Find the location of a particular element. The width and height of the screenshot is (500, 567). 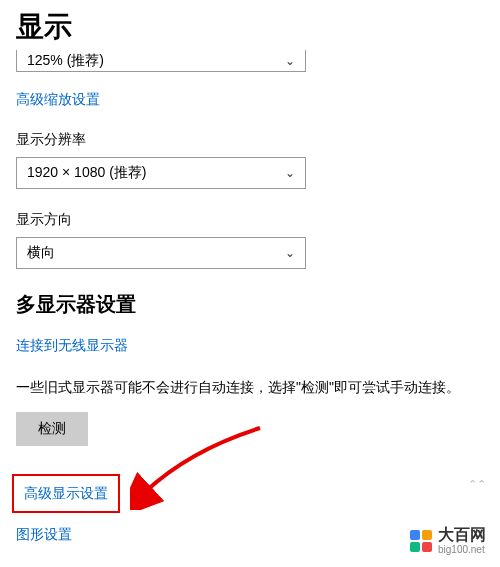

watermark-main: 大百网 is located at coordinates (462, 535).